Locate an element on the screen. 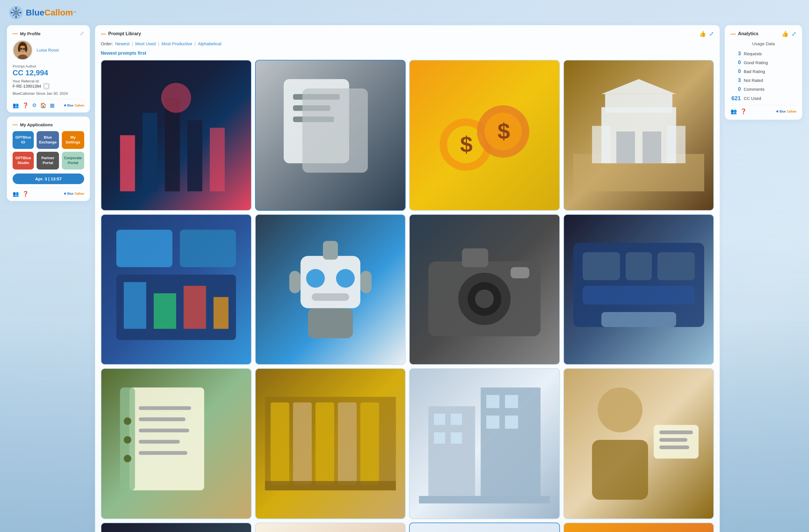 This screenshot has width=809, height=532. since-text: BlueCallomer Since Jan 30, 2024 is located at coordinates (48, 93).